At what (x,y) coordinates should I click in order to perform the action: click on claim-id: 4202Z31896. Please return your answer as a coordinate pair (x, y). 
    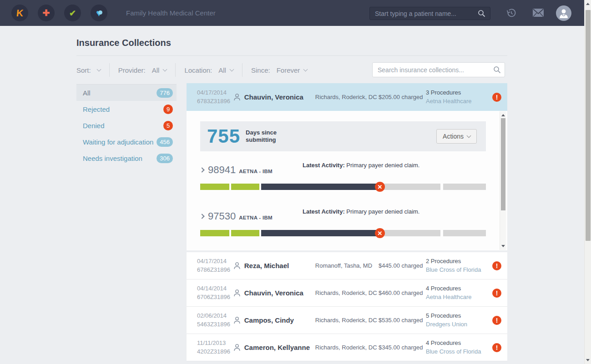
    Looking at the image, I should click on (215, 352).